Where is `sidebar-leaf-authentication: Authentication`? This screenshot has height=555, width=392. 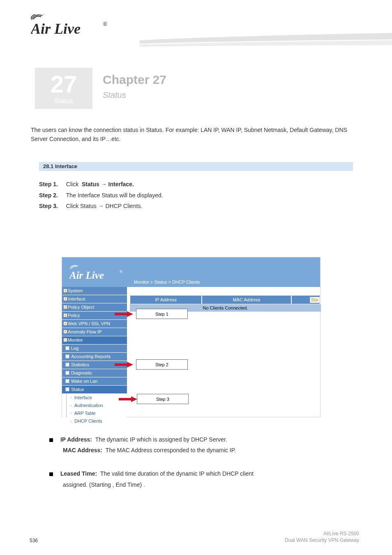 sidebar-leaf-authentication: Authentication is located at coordinates (95, 405).